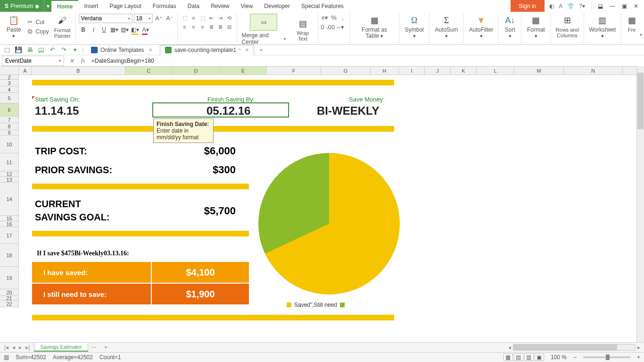 Image resolution: width=644 pixels, height=362 pixels. I want to click on tab-developer: Developer, so click(277, 6).